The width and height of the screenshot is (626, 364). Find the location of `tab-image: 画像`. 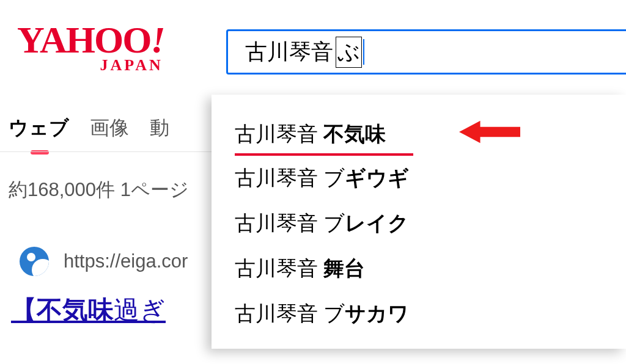

tab-image: 画像 is located at coordinates (109, 135).